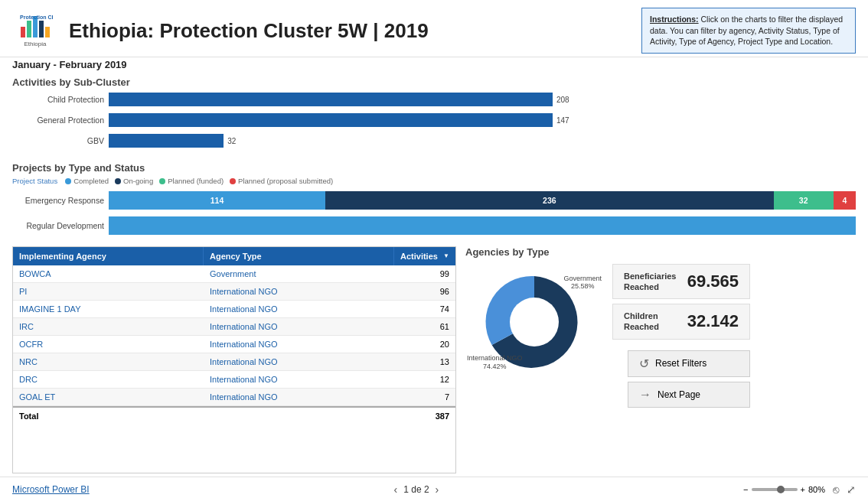 This screenshot has height=501, width=868. I want to click on zoom-plus: +, so click(803, 490).